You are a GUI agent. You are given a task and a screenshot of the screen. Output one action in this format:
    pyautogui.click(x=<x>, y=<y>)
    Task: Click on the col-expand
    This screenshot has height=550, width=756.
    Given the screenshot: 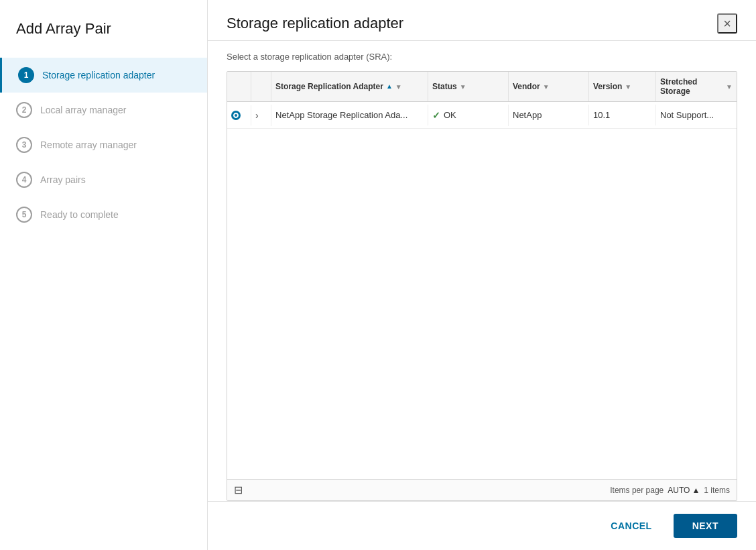 What is the action you would take?
    pyautogui.click(x=261, y=87)
    